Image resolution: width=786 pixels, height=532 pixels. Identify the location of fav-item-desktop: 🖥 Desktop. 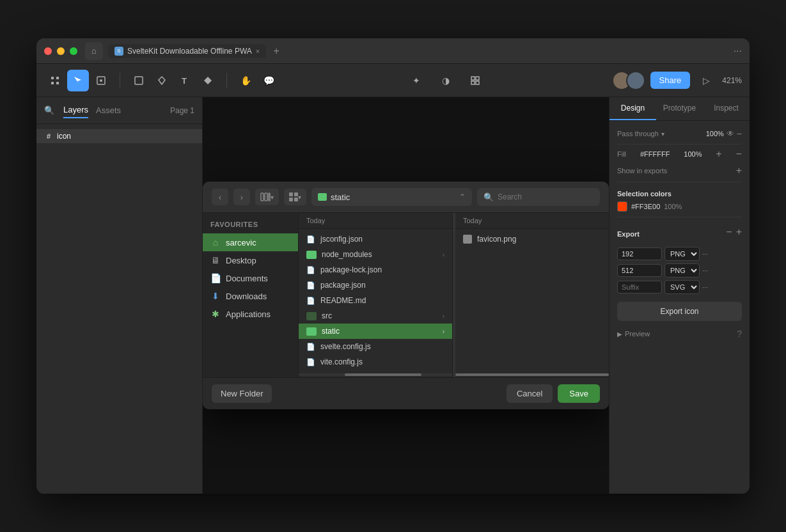
(251, 260).